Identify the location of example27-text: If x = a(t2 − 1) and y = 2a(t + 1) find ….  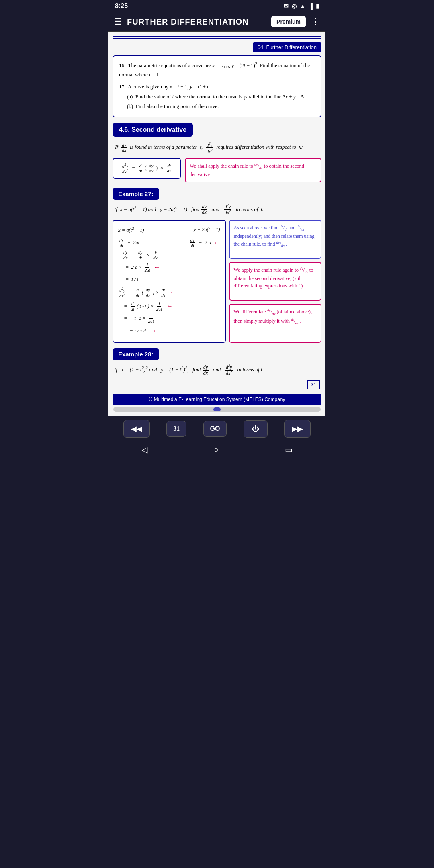
(217, 210).